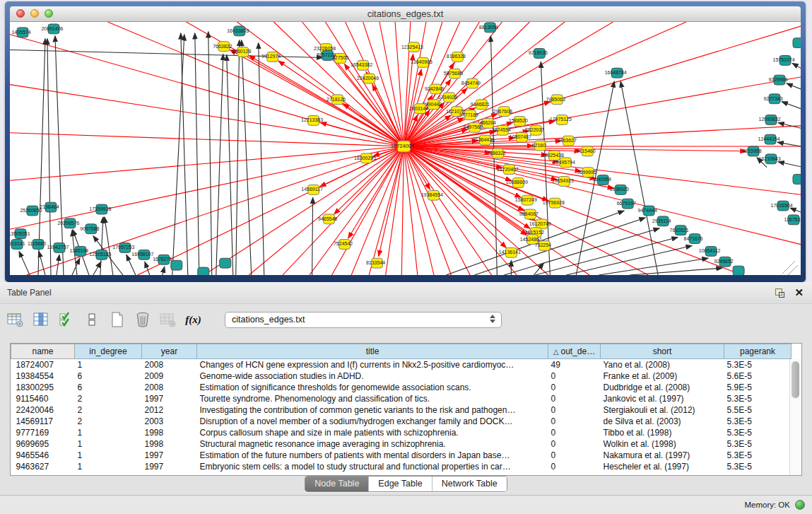  What do you see at coordinates (663, 433) in the screenshot?
I see `table-cell: Tibbo et al. (1998)` at bounding box center [663, 433].